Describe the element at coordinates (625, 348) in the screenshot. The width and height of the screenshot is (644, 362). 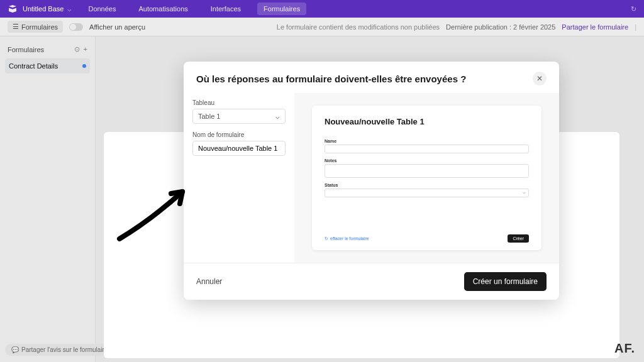
I see `watermark: AF.` at that location.